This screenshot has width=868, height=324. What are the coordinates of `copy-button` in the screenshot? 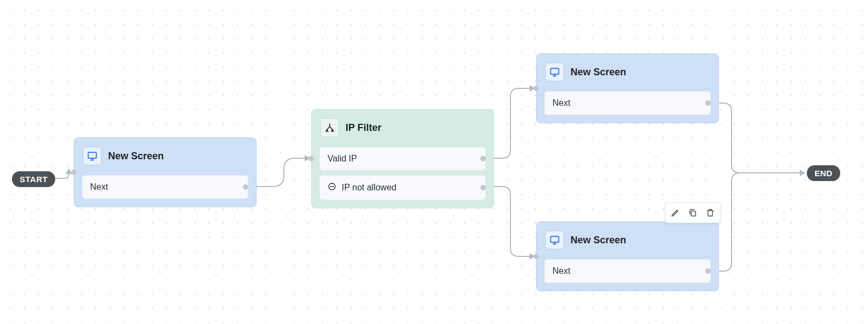 It's located at (693, 213).